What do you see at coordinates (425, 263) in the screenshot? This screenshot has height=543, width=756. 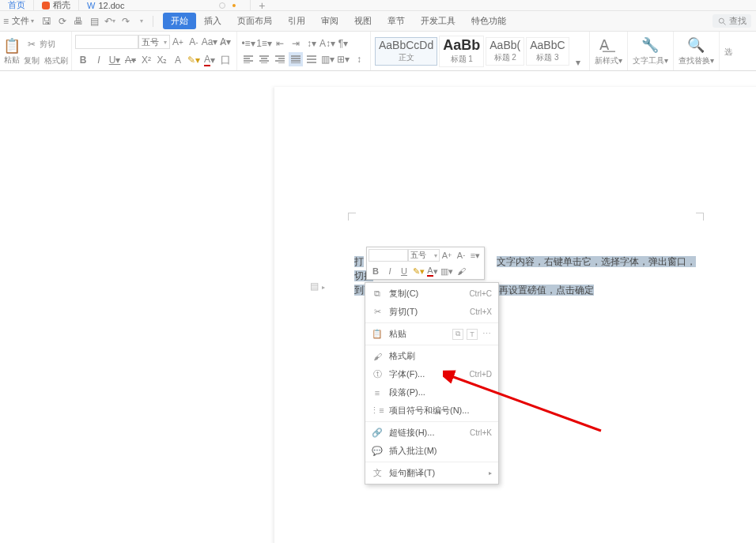 I see `mini-toolbar: 五号▾ A+ A- ≡▾ B I U ✎▾ A▾ ▥▾ 🖌` at bounding box center [425, 263].